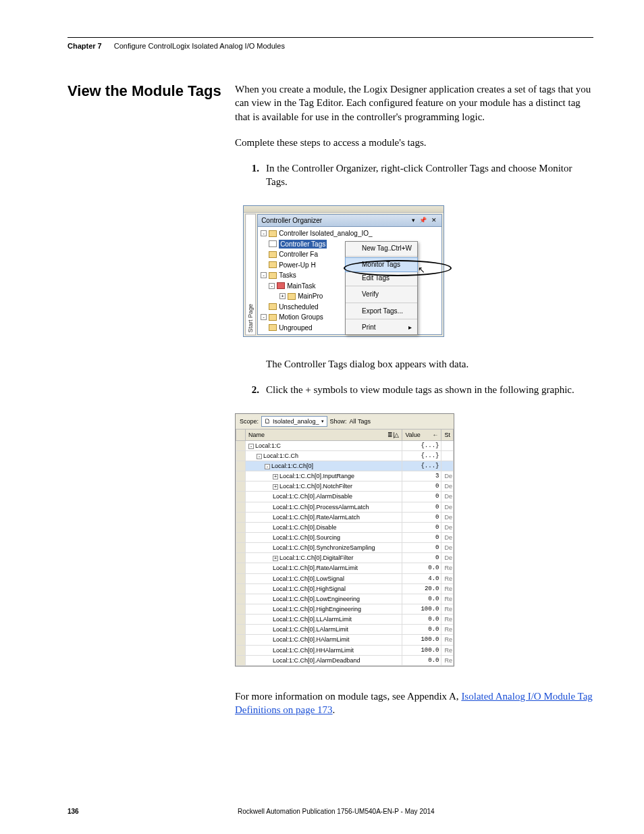 The height and width of the screenshot is (834, 644). I want to click on scope-label: Scope:, so click(249, 421).